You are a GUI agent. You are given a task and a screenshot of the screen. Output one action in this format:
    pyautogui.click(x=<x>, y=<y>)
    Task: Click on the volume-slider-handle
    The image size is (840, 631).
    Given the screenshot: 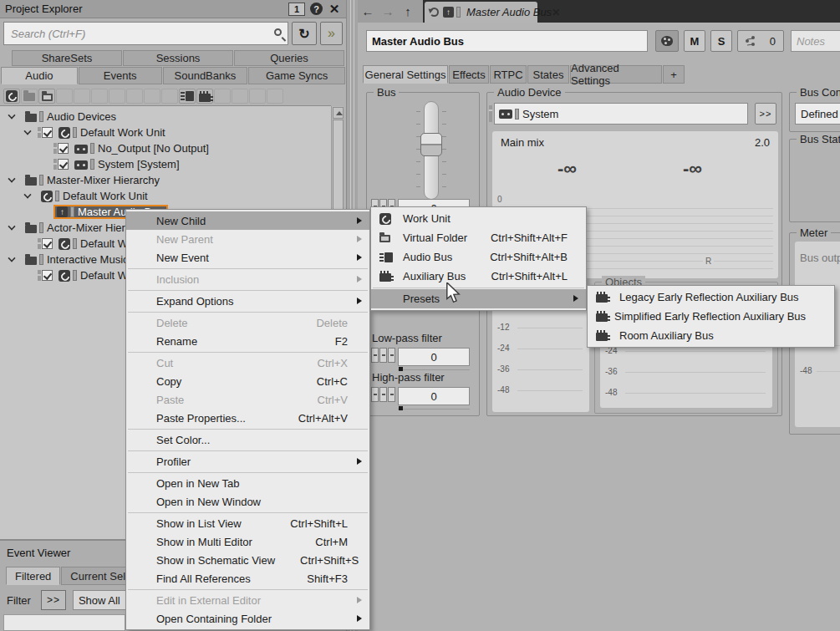 What is the action you would take?
    pyautogui.click(x=431, y=145)
    